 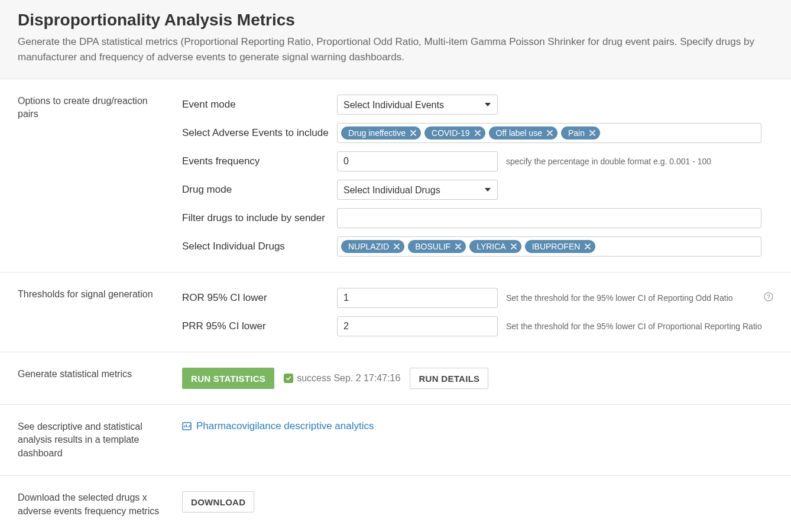 What do you see at coordinates (437, 246) in the screenshot?
I see `tag: BOSULIF` at bounding box center [437, 246].